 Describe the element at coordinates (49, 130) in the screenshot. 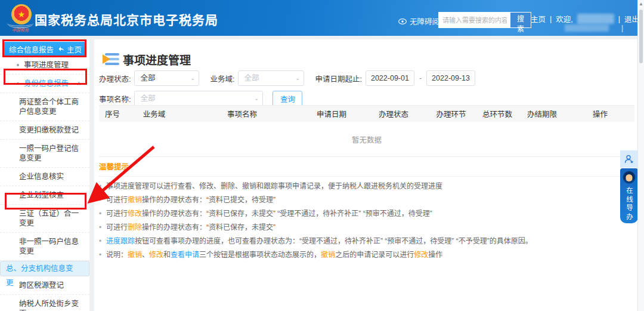

I see `sidebar-item-label: 变更扣缴税款登记` at that location.